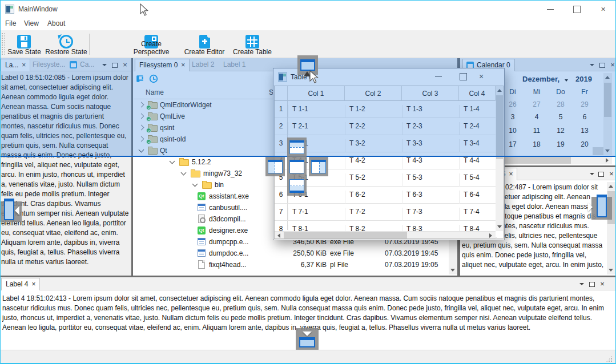 The image size is (616, 364). Describe the element at coordinates (293, 253) in the screenshot. I see `tree-row: dumpdoc.e... 250,50 KiB exe File 07.03.2…` at that location.